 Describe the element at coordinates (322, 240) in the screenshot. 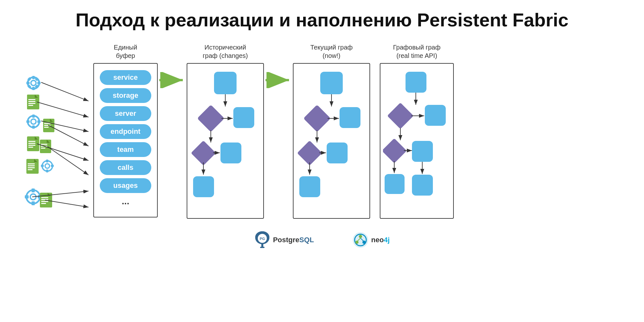

I see `bottom-logos: PG PostgreSQL neo4j` at that location.